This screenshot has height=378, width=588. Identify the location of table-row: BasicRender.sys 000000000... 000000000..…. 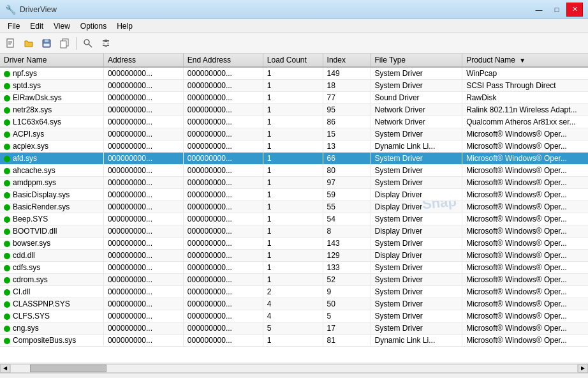
(294, 207).